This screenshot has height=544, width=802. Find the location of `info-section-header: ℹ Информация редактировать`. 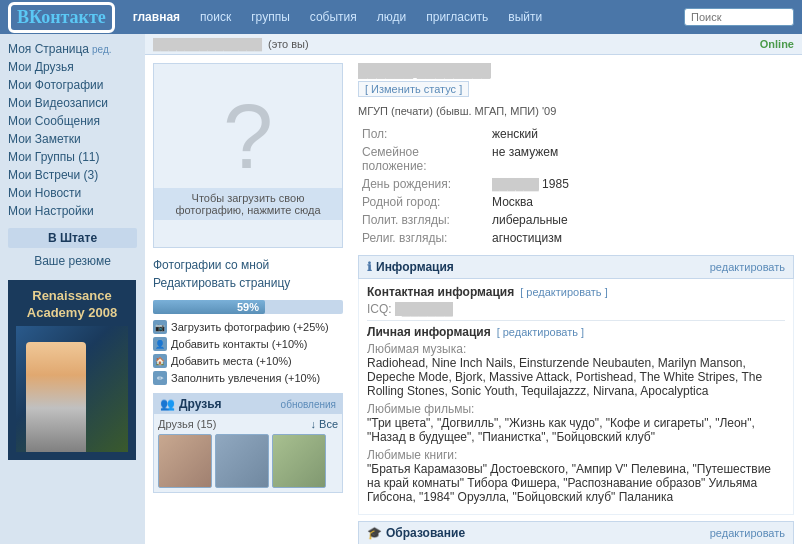

info-section-header: ℹ Информация редактировать is located at coordinates (576, 267).